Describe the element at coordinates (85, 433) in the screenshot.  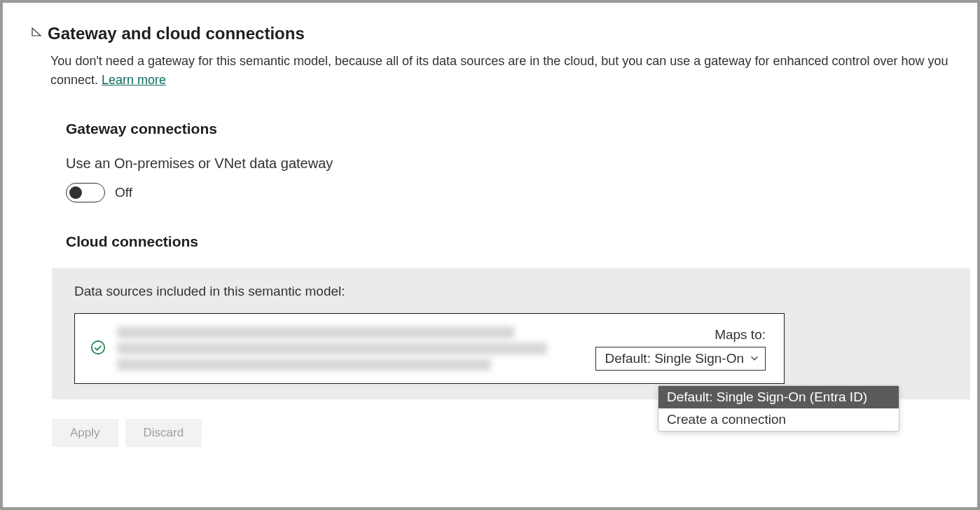
I see `apply-button: Apply` at that location.